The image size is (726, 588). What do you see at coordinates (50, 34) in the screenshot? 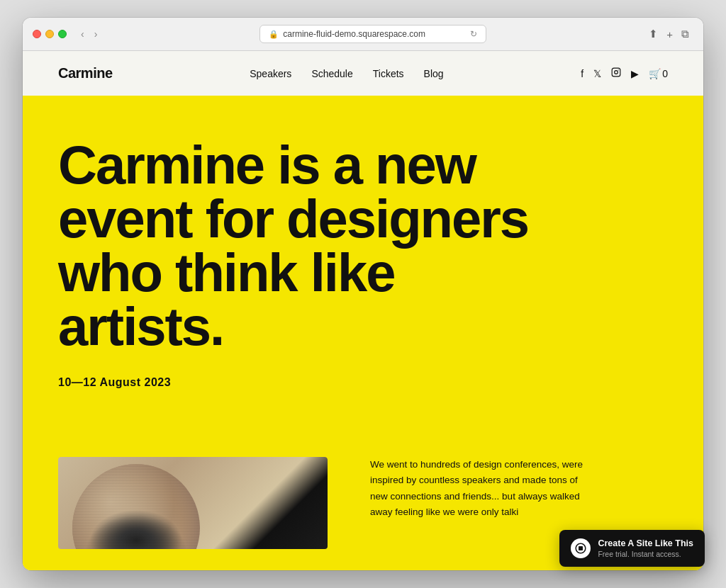
I see `minimize-button` at bounding box center [50, 34].